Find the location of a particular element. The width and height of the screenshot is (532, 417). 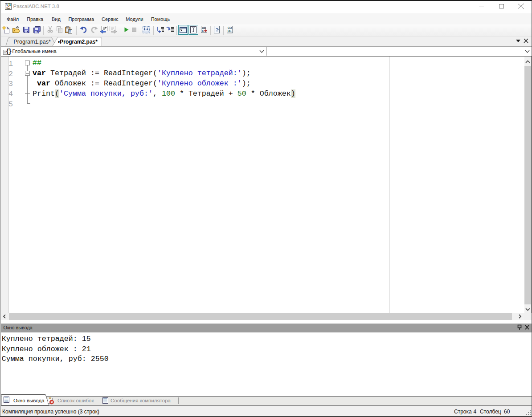

svg-text: CO is located at coordinates (230, 28).